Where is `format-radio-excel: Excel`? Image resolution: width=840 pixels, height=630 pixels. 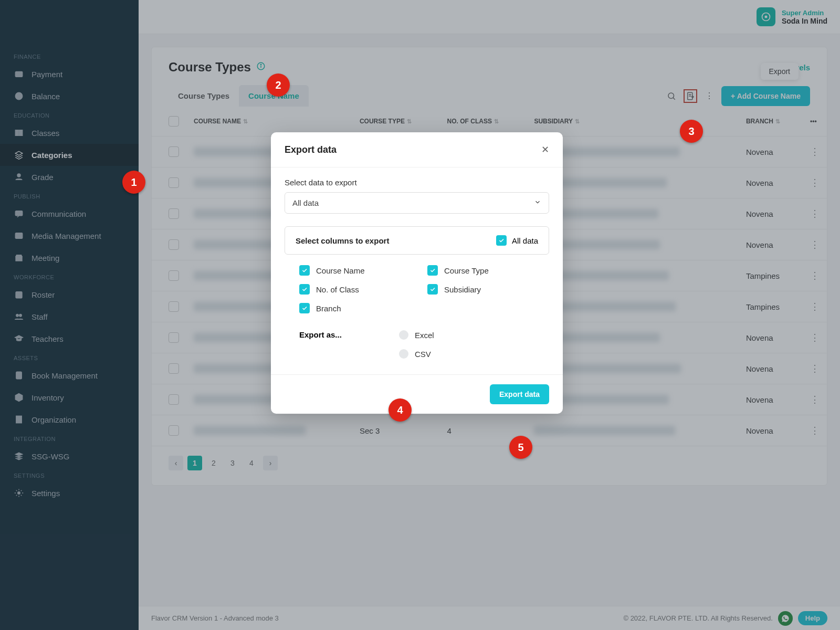 format-radio-excel: Excel is located at coordinates (417, 335).